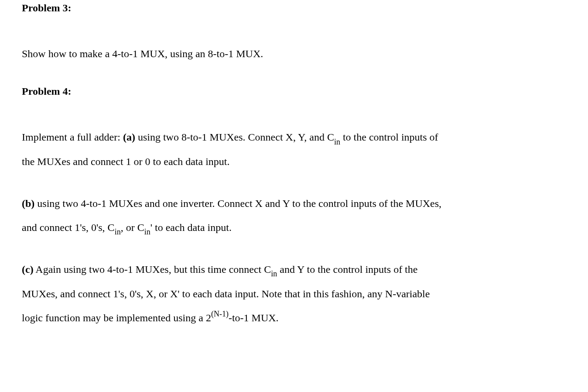 Image resolution: width=588 pixels, height=392 pixels. Describe the element at coordinates (235, 137) in the screenshot. I see `part-a-text-1: using two 8-to-1 MUXes. Connect X, Y, an…` at that location.